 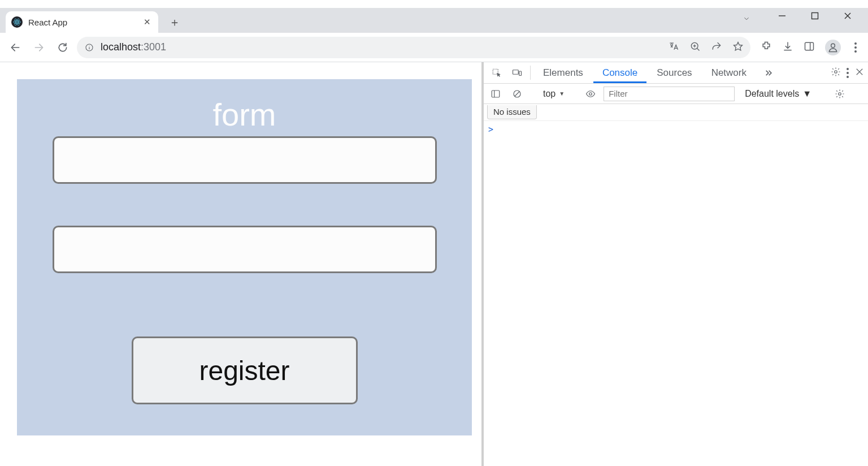 What do you see at coordinates (63, 48) in the screenshot?
I see `nav-reload-button` at bounding box center [63, 48].